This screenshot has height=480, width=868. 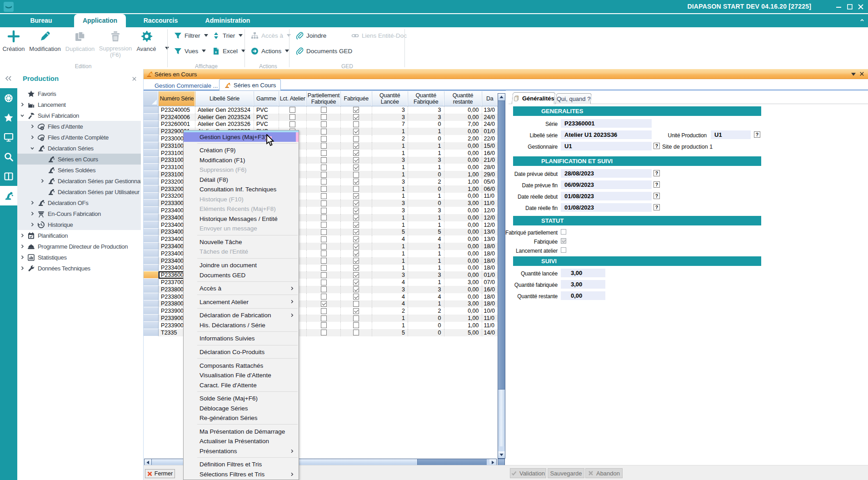 I want to click on context-menu-item: Accès à, so click(x=241, y=289).